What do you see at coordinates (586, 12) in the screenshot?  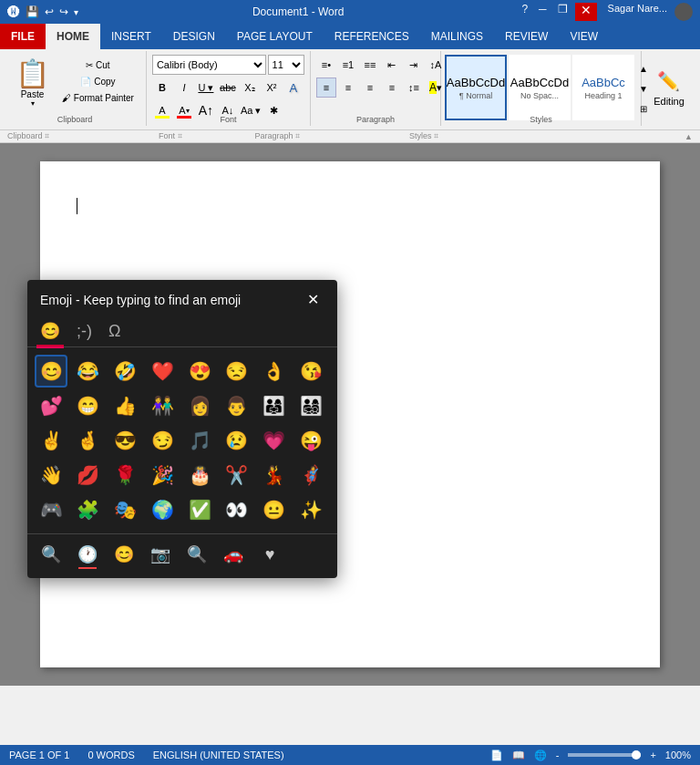 I see `close-button: ✕` at bounding box center [586, 12].